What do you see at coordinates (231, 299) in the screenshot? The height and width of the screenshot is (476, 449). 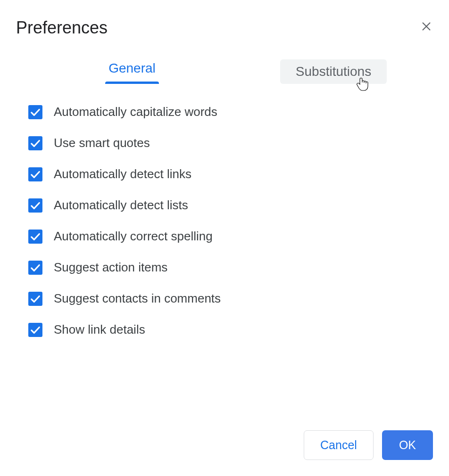 I see `option-suggest-contacts: Suggest contacts in comments` at bounding box center [231, 299].